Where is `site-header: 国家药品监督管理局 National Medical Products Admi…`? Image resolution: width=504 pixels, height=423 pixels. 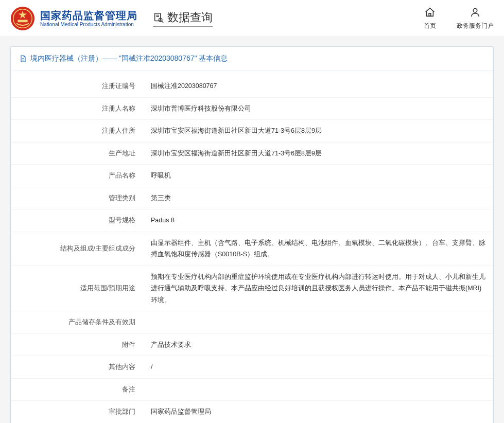 site-header: 国家药品监督管理局 National Medical Products Admi… is located at coordinates (252, 19).